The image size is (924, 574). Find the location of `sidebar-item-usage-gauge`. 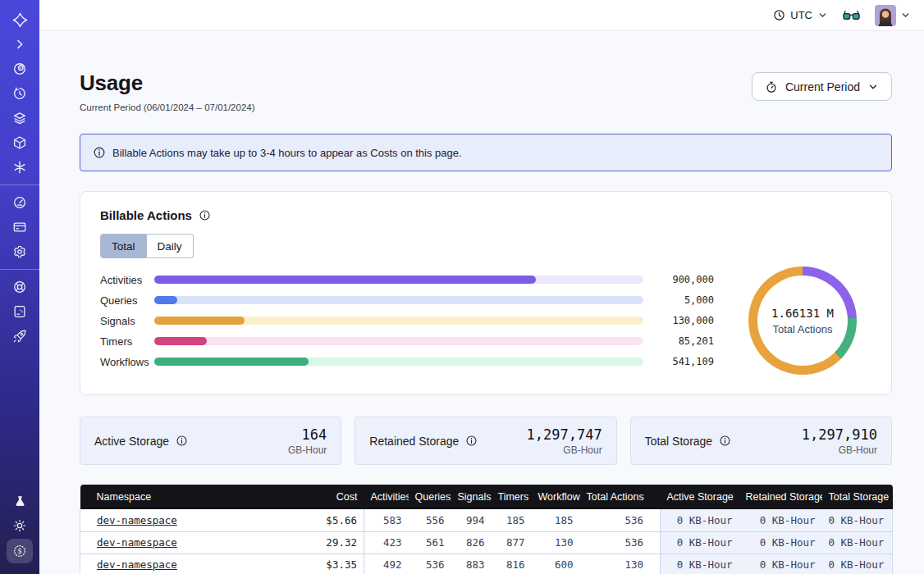

sidebar-item-usage-gauge is located at coordinates (20, 203).